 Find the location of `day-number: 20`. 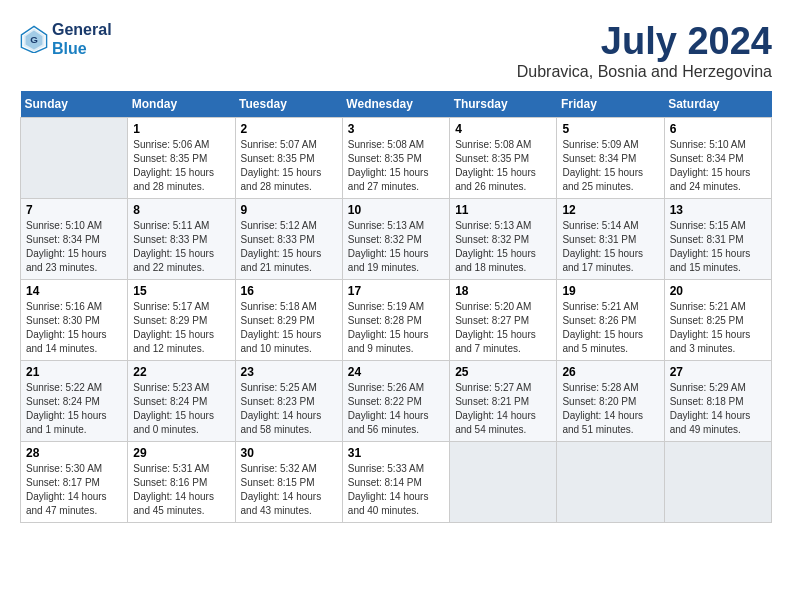

day-number: 20 is located at coordinates (718, 291).